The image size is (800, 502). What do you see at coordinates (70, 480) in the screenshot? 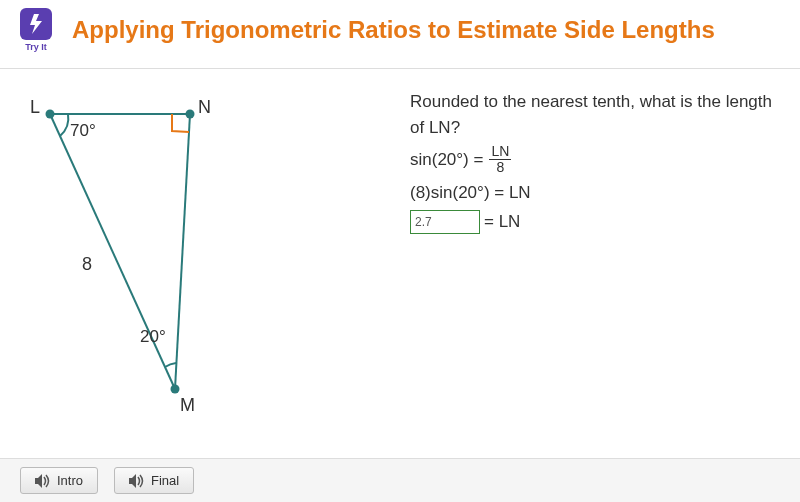
I see `intro-button-label: Intro` at bounding box center [70, 480].